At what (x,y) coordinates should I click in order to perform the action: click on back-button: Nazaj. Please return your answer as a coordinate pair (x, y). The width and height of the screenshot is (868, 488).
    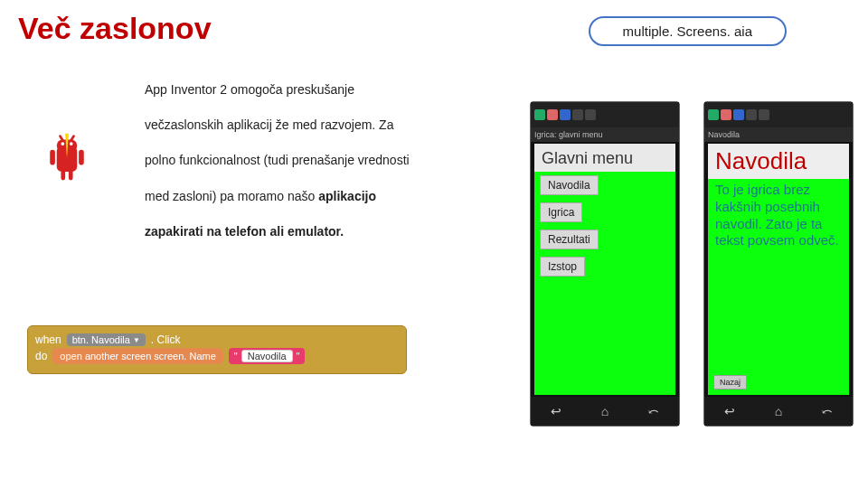
    Looking at the image, I should click on (731, 382).